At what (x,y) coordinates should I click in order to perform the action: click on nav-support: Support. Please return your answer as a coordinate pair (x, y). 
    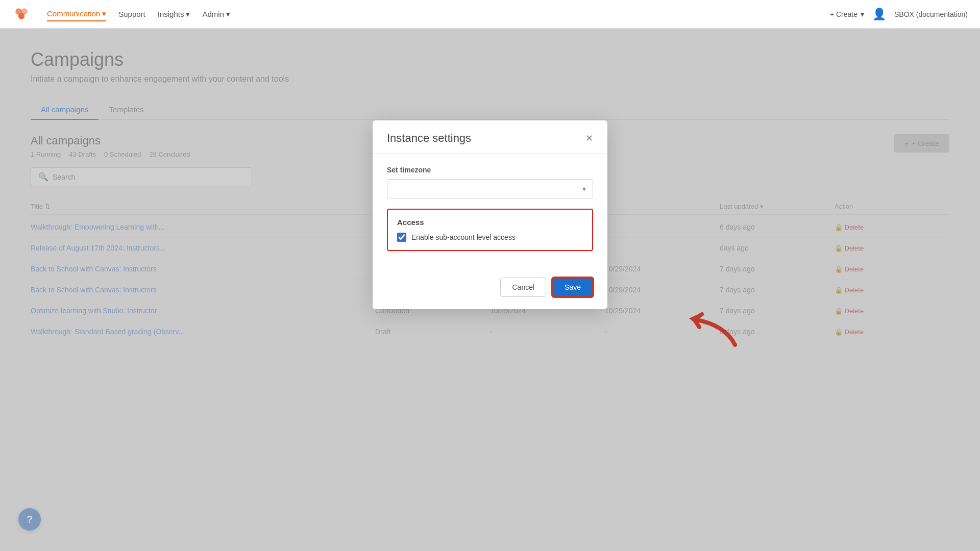
    Looking at the image, I should click on (132, 14).